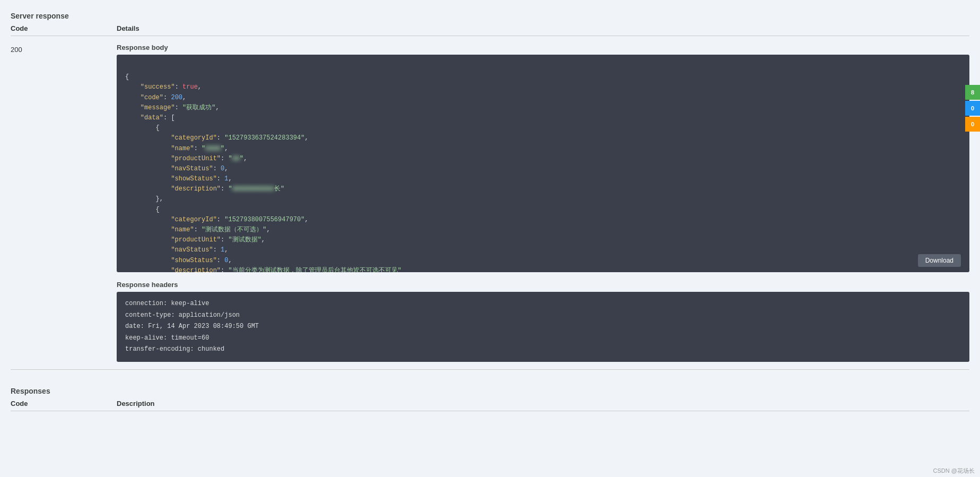 Image resolution: width=980 pixels, height=477 pixels. What do you see at coordinates (543, 284) in the screenshot?
I see `response-headers-title: Response headers` at bounding box center [543, 284].